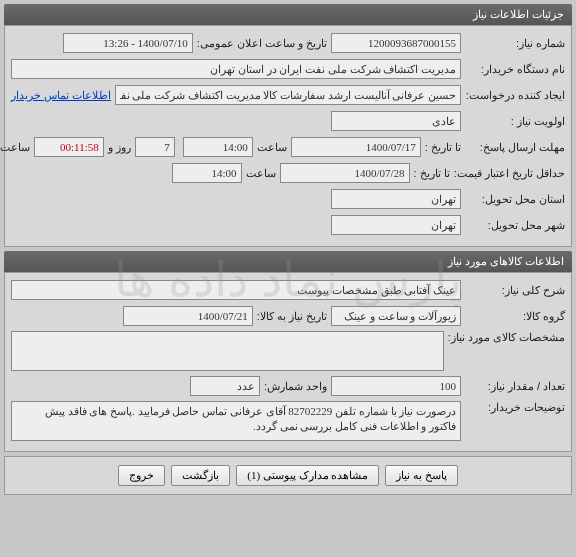 The image size is (576, 557). Describe the element at coordinates (236, 290) in the screenshot. I see `field-desc` at that location.